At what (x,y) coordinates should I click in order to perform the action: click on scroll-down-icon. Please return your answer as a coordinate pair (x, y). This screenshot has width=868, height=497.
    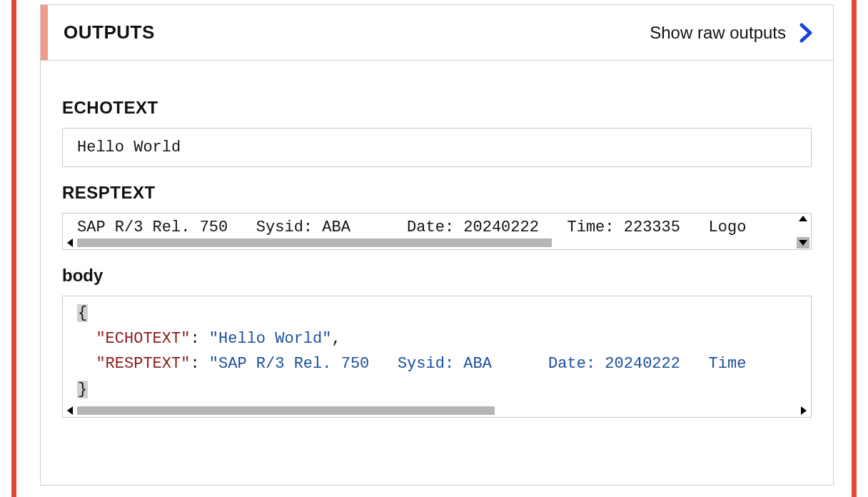
    Looking at the image, I should click on (803, 243).